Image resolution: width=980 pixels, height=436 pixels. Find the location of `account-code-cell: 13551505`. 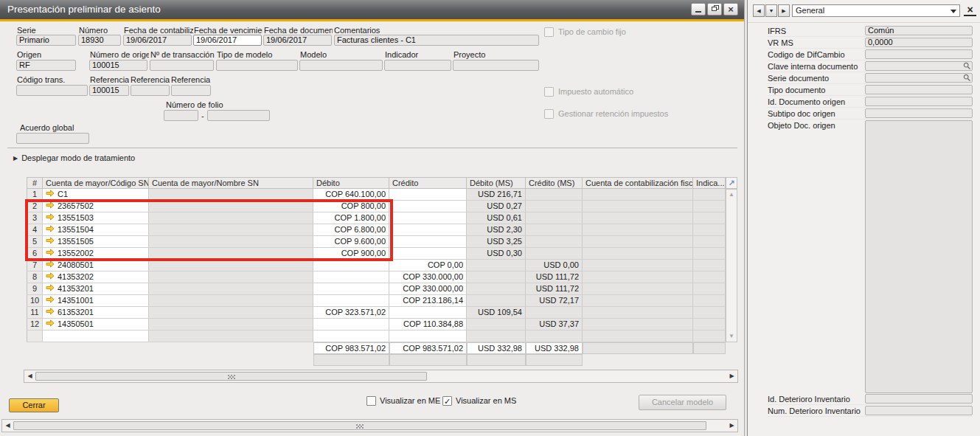

account-code-cell: 13551505 is located at coordinates (96, 242).